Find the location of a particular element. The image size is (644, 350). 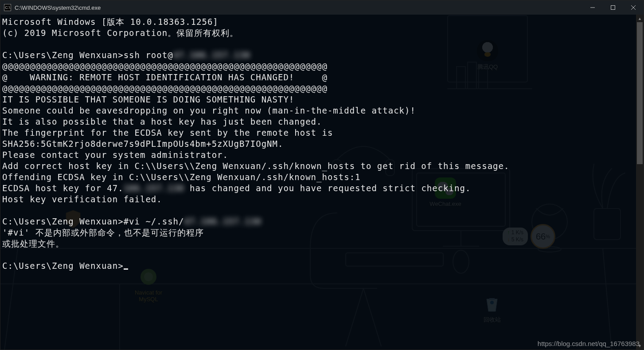

watermark-text: https://blog.csdn.net/qq_16763983 is located at coordinates (589, 343).